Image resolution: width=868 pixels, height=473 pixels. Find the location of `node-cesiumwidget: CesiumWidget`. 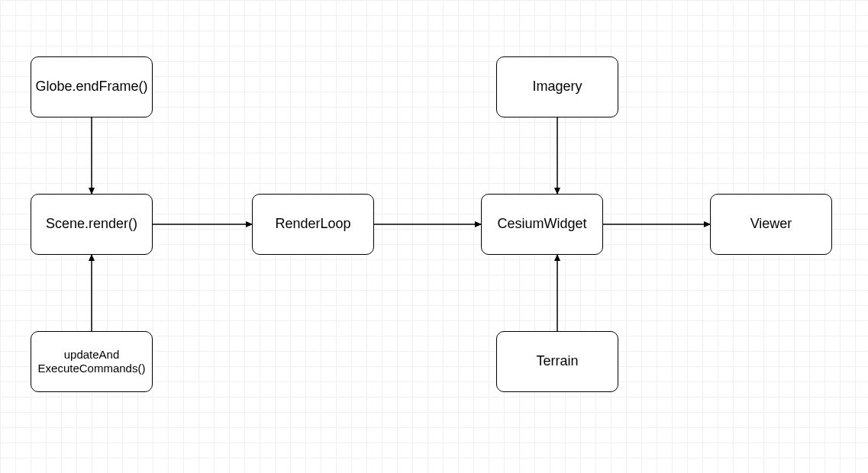

node-cesiumwidget: CesiumWidget is located at coordinates (542, 224).